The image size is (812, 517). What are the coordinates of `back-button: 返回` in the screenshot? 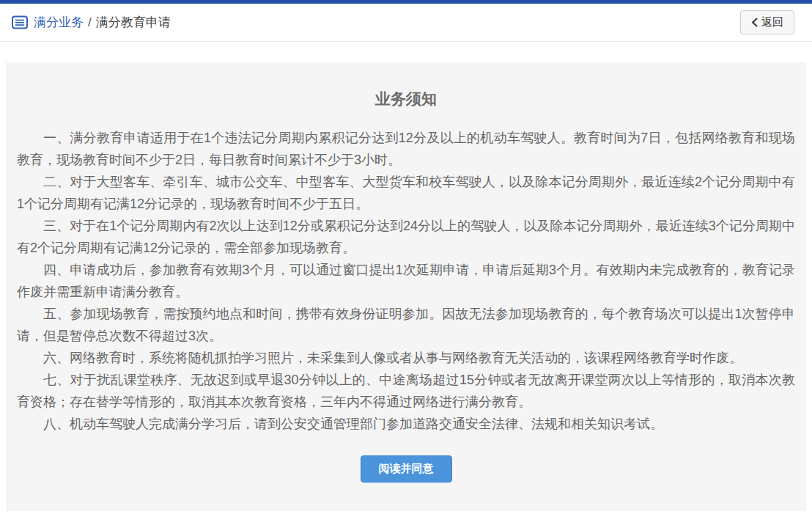 It's located at (767, 22).